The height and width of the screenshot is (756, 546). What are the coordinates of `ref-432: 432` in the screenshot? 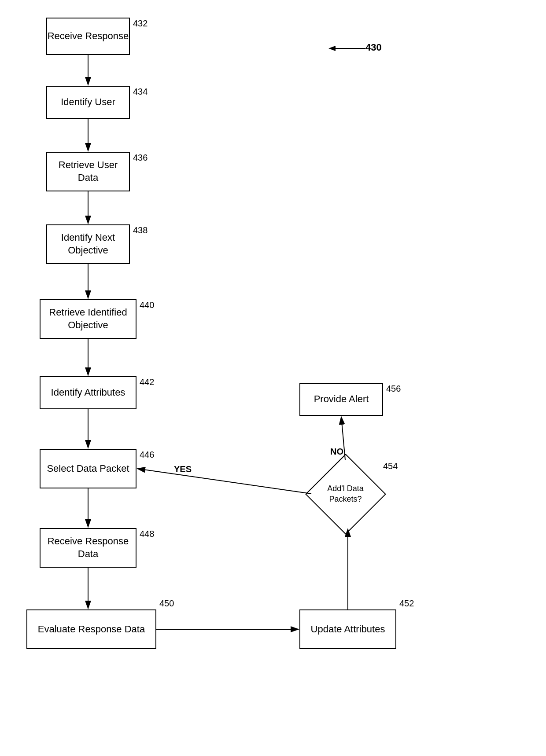 It's located at (140, 24).